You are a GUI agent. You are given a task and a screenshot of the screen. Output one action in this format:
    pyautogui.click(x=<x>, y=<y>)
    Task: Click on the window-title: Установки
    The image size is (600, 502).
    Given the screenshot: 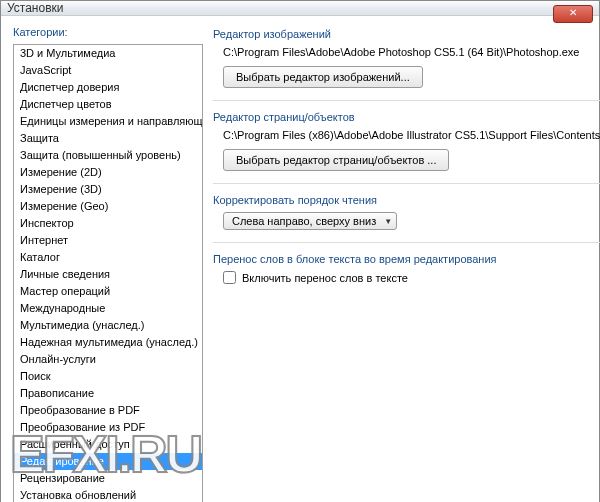 What is the action you would take?
    pyautogui.click(x=35, y=8)
    